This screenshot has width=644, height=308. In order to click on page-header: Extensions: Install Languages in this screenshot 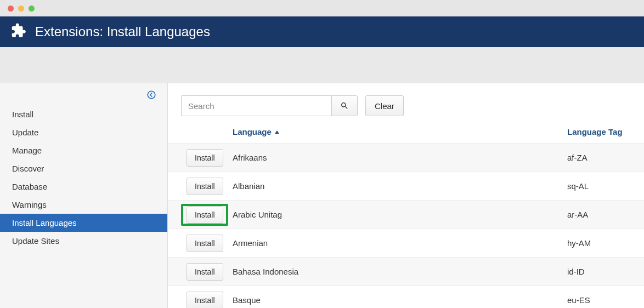, I will do `click(322, 32)`.